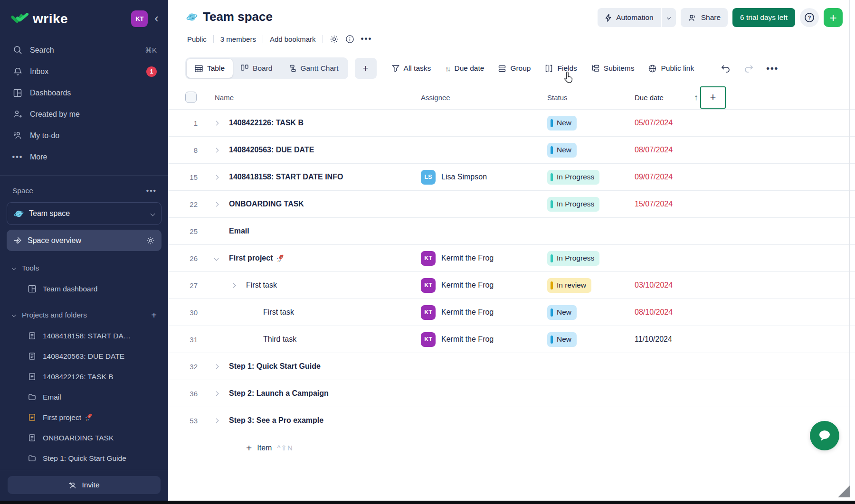  What do you see at coordinates (84, 50) in the screenshot?
I see `sidebar-item-search: Search ⌘K` at bounding box center [84, 50].